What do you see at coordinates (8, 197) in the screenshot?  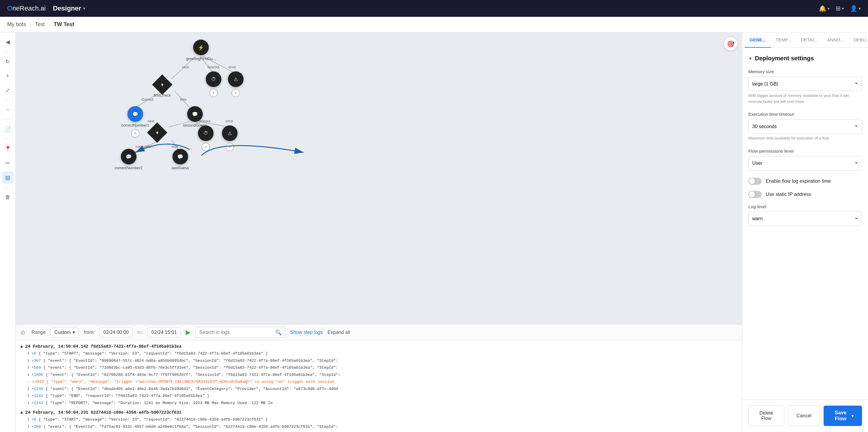 I see `sidebar-delete-button: 🗑` at bounding box center [8, 197].